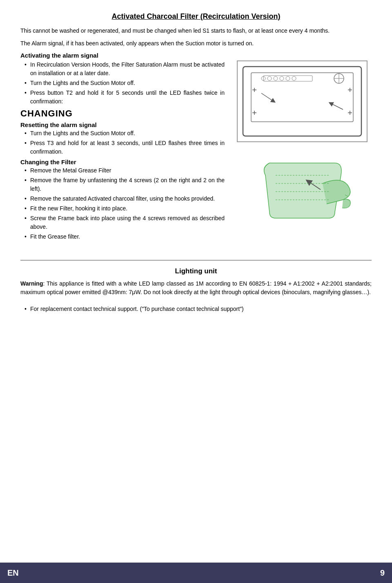 This screenshot has height=583, width=392. Describe the element at coordinates (122, 203) in the screenshot. I see `changing-bullets: Remove the Metal Grease Filter Remove th…` at that location.